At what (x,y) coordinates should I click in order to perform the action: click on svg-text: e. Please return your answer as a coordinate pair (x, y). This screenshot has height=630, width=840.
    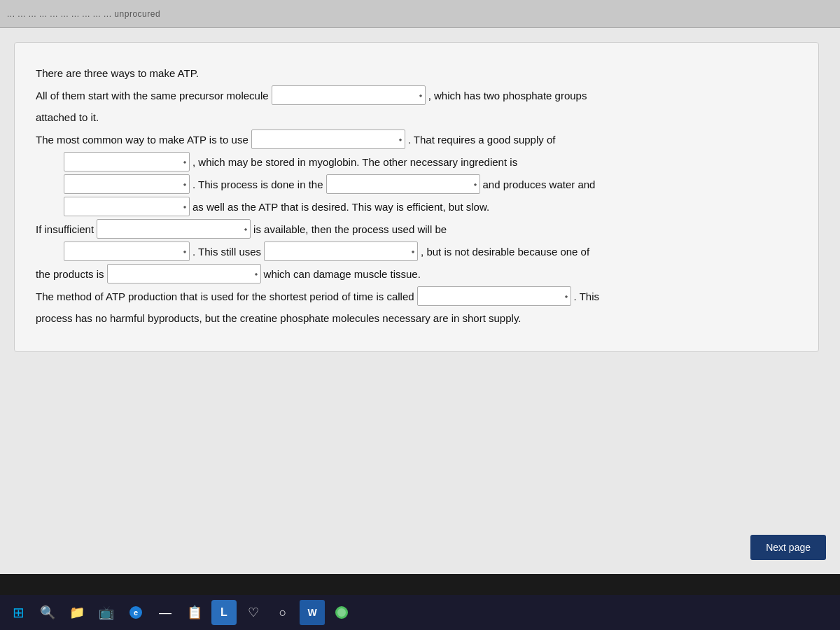
    Looking at the image, I should click on (136, 612).